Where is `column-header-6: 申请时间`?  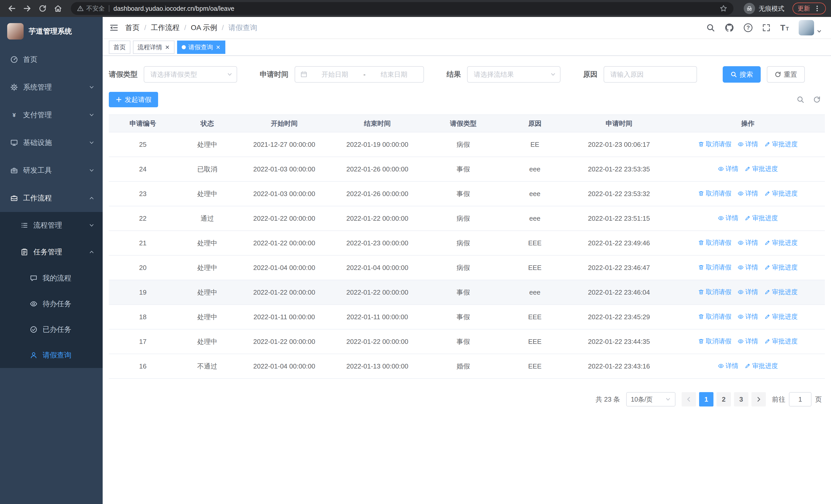
column-header-6: 申请时间 is located at coordinates (619, 123).